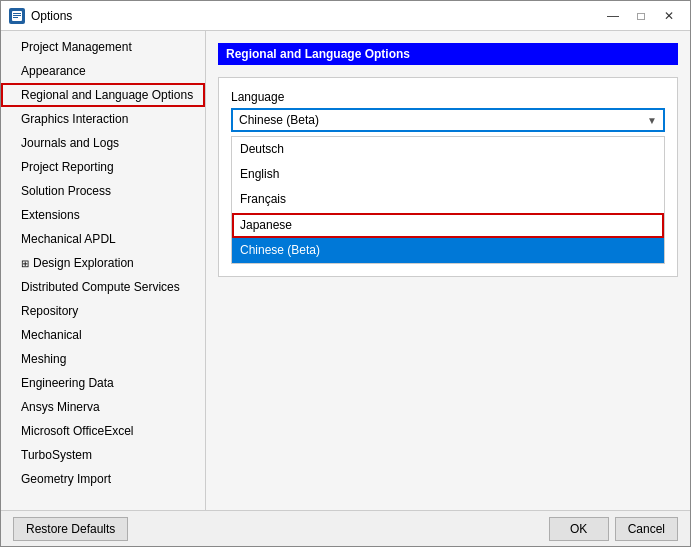 The image size is (691, 547). What do you see at coordinates (103, 95) in the screenshot?
I see `sidebar-item-regional-language-options: Regional and Language Options` at bounding box center [103, 95].